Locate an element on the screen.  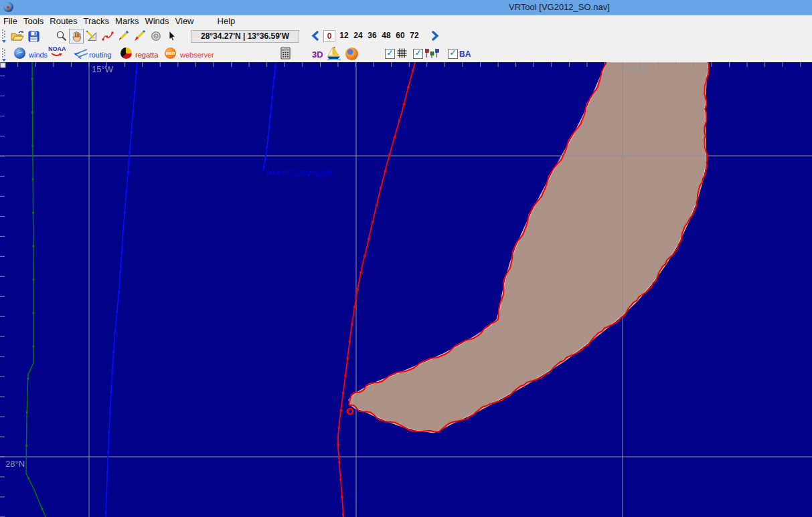
webserver-icon: web is located at coordinates (170, 54).